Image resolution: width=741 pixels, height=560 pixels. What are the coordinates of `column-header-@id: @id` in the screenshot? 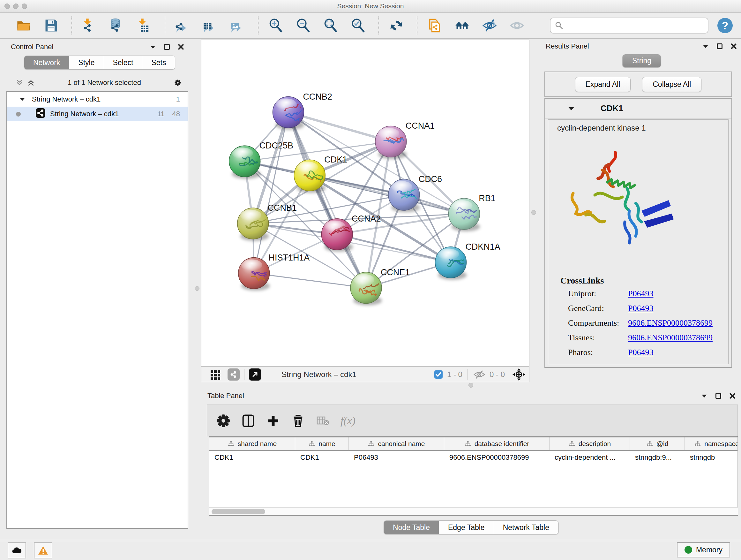 It's located at (657, 444).